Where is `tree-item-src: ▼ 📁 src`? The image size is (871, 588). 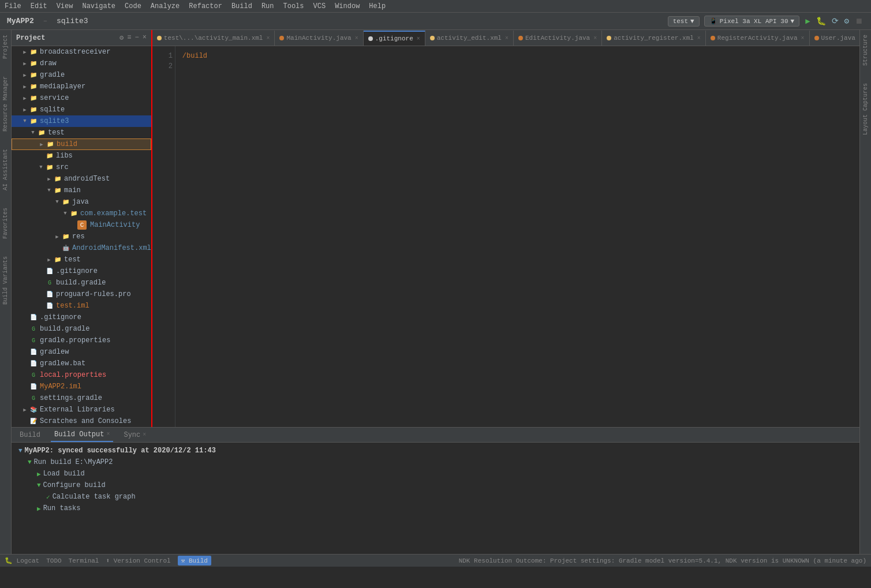 tree-item-src: ▼ 📁 src is located at coordinates (81, 167).